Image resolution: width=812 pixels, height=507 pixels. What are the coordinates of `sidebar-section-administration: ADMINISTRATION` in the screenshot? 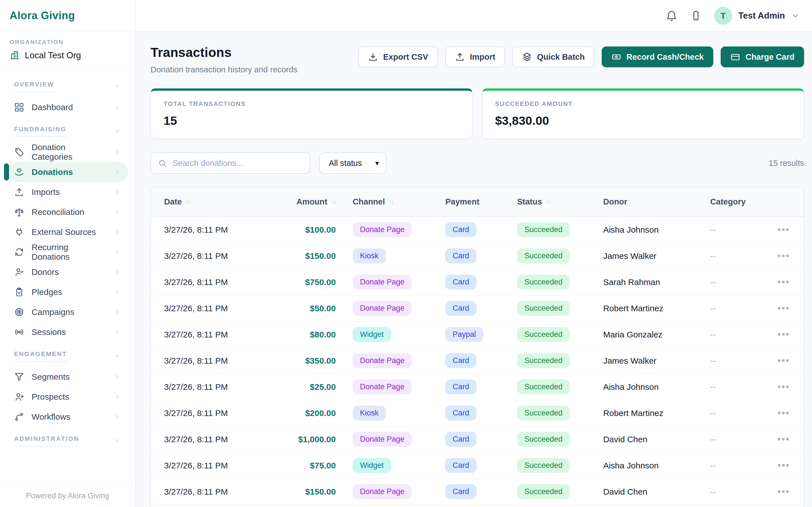 It's located at (67, 441).